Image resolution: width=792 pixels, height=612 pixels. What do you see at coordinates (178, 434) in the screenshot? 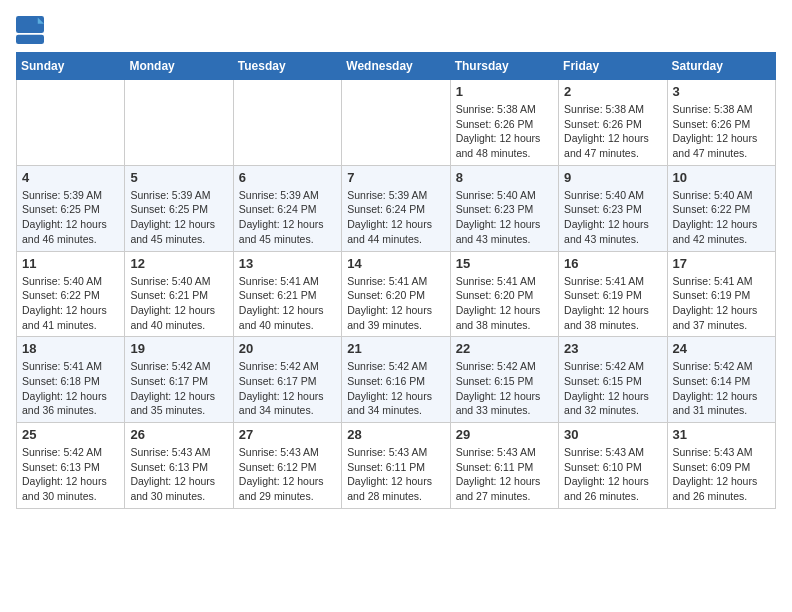
I see `cell-date-number: 26` at bounding box center [178, 434].